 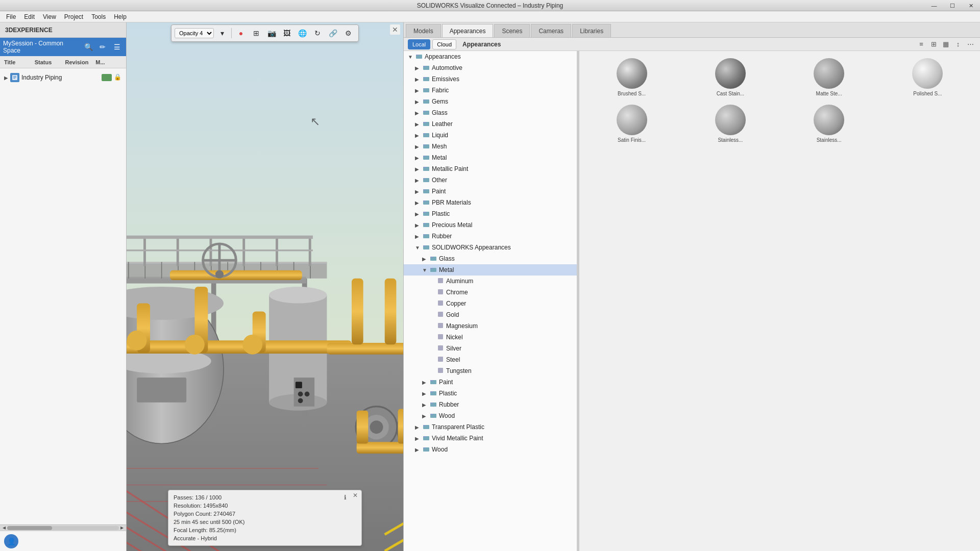 What do you see at coordinates (730, 78) in the screenshot?
I see `preview-item-1: Cast Stain...` at bounding box center [730, 78].